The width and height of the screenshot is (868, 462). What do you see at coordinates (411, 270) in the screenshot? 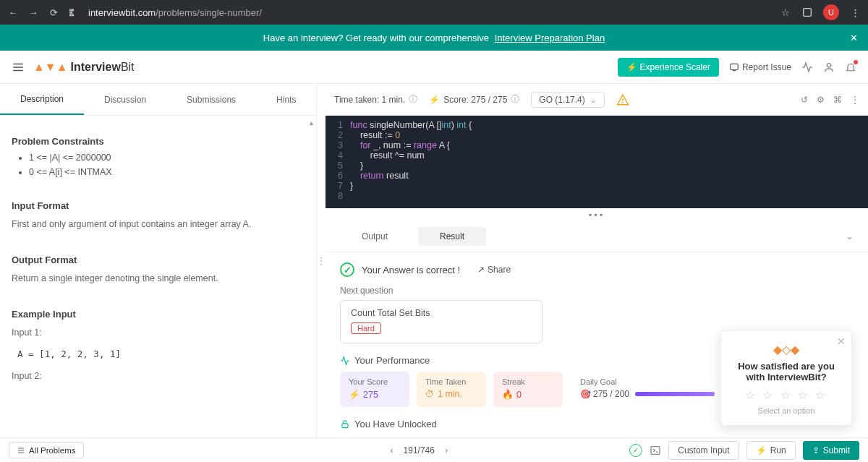
I see `correct-msg: Your Answer is correct !` at bounding box center [411, 270].